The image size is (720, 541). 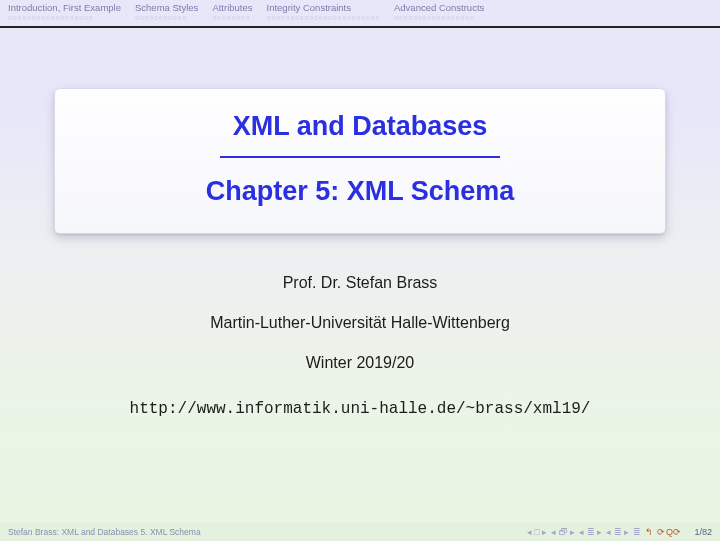 What do you see at coordinates (360, 192) in the screenshot?
I see `chapter-title: Chapter 5: XML Schema` at bounding box center [360, 192].